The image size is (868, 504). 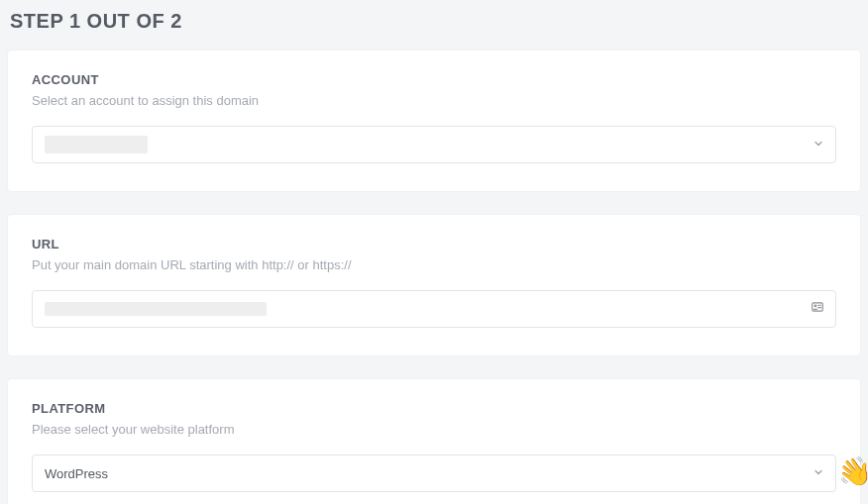 What do you see at coordinates (434, 473) in the screenshot?
I see `platform-select: WordPress` at bounding box center [434, 473].